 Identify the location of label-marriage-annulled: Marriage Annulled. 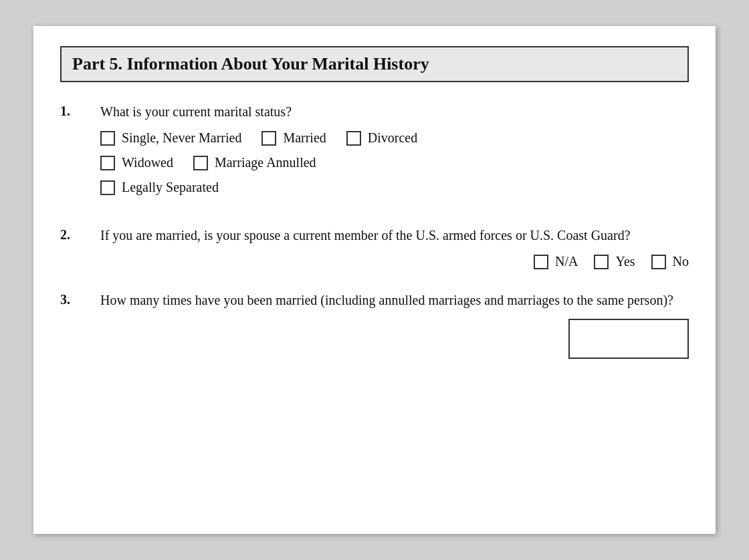
(265, 163).